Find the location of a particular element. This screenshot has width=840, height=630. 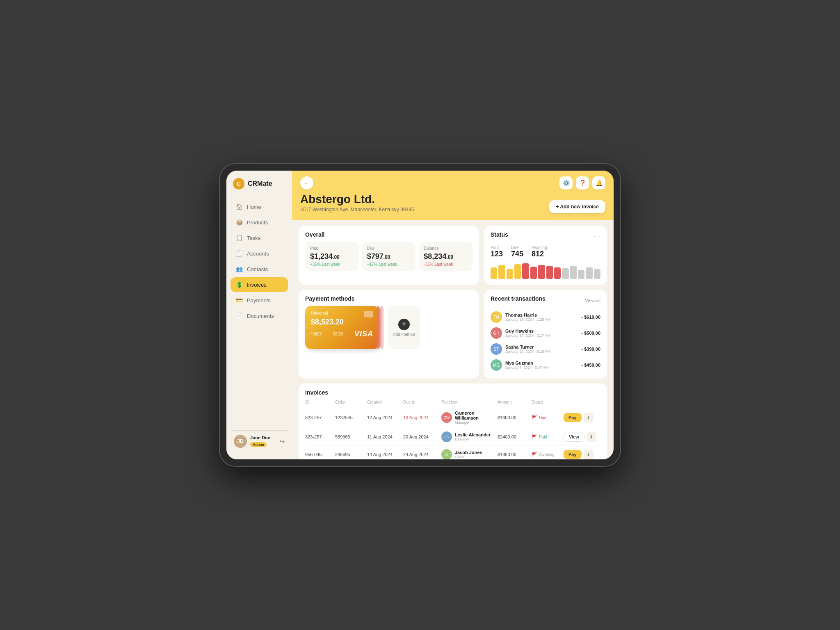

sidebar-item-tasks: 📋 Tasks is located at coordinates (259, 238).